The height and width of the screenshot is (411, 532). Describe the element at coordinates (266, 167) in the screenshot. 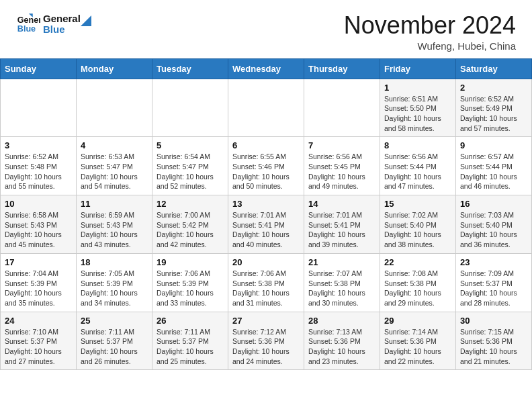

I see `calendar-week-row: 3Sunrise: 6:52 AMSunset: 5:48 PMDaylight…` at that location.